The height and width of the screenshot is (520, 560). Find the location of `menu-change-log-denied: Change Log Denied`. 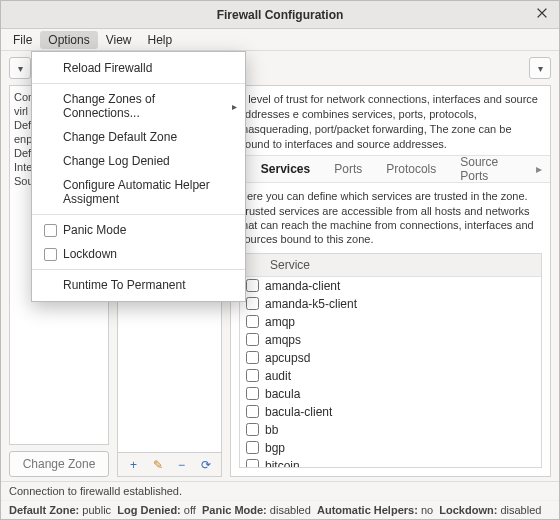

menu-change-log-denied: Change Log Denied is located at coordinates (138, 161).